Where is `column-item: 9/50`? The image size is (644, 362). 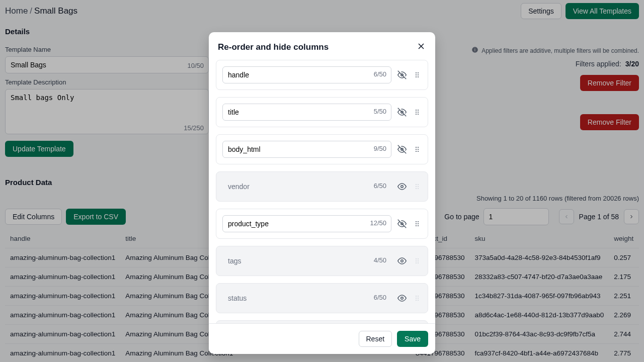
column-item: 9/50 is located at coordinates (322, 149).